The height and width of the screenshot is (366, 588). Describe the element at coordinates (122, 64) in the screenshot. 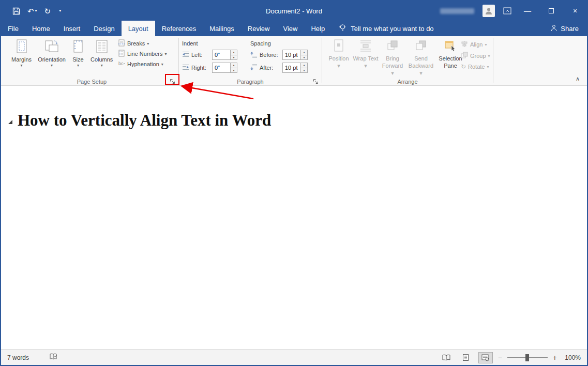

I see `hyphenation-icon: bc` at that location.